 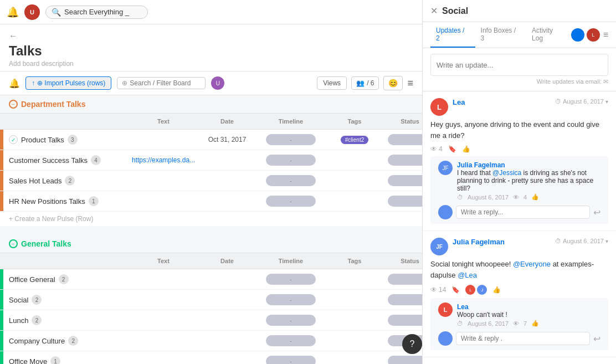 What do you see at coordinates (597, 339) in the screenshot?
I see `write-reply-send-button: ↩` at bounding box center [597, 339].